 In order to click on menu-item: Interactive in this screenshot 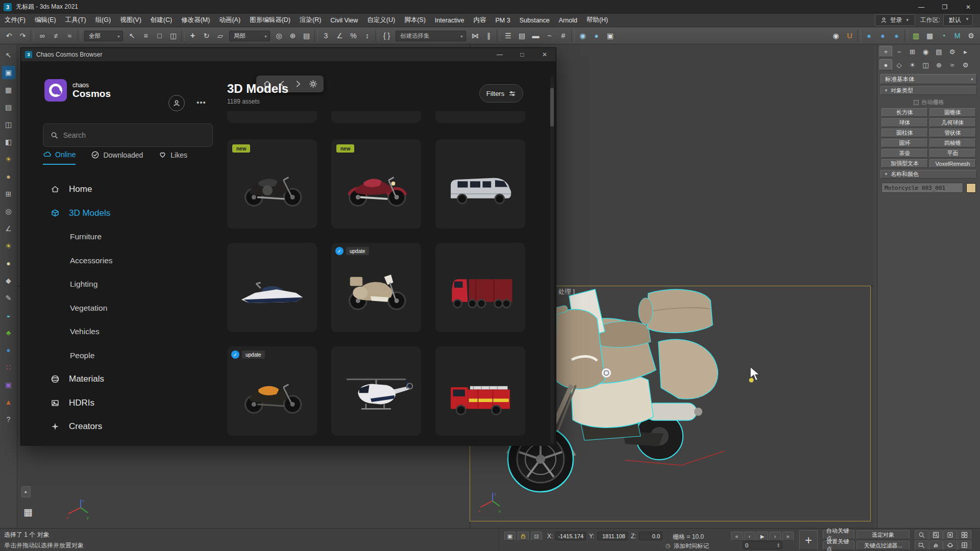, I will do `click(450, 20)`.